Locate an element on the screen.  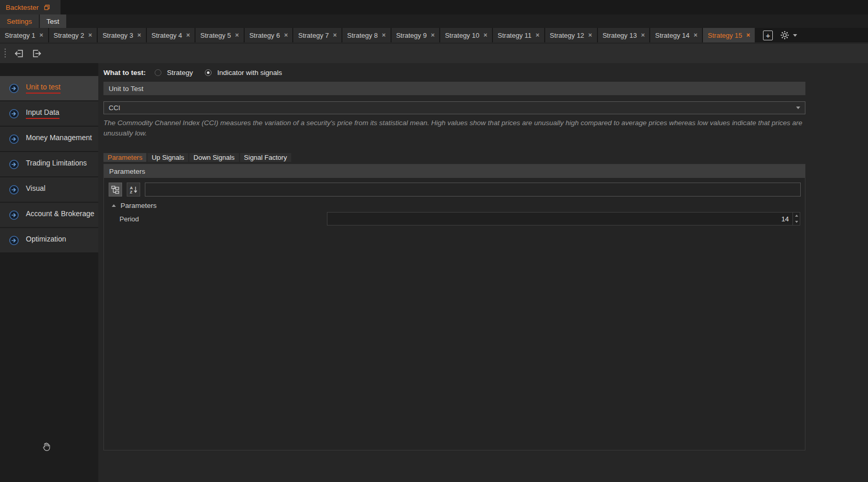
sidebar-item-label: Visual is located at coordinates (36, 189).